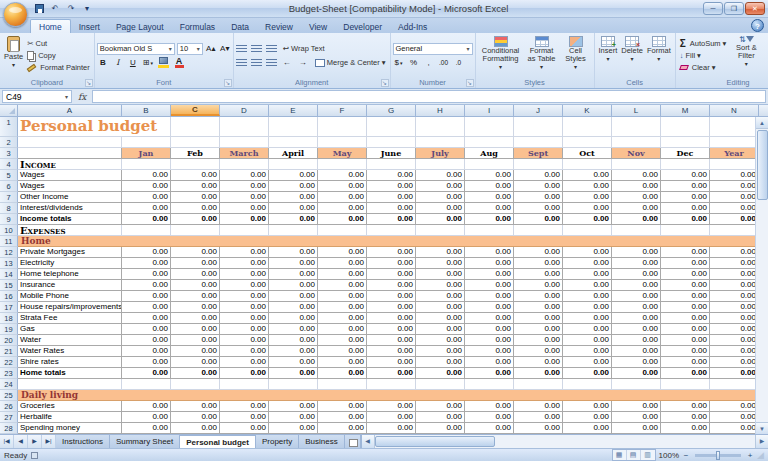 Image resolution: width=768 pixels, height=461 pixels. What do you see at coordinates (9, 198) in the screenshot?
I see `row-header-7: 7` at bounding box center [9, 198].